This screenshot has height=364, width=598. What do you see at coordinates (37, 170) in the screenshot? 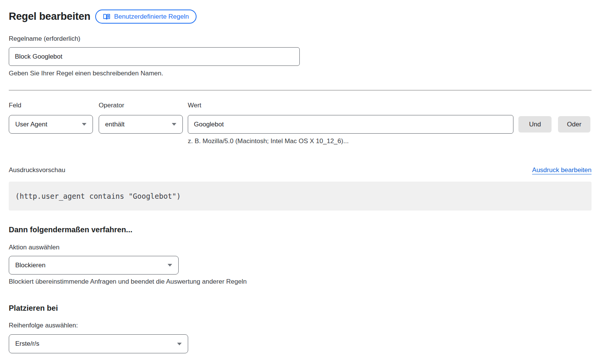
I see `expression-preview-label: Ausdrucksvorschau` at bounding box center [37, 170].